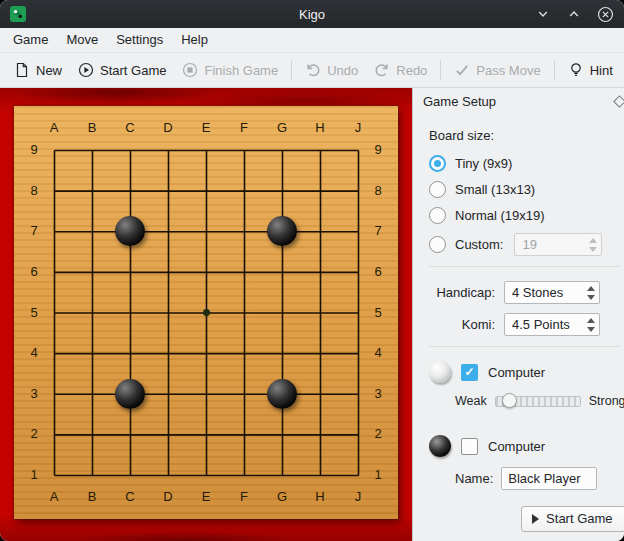  Describe the element at coordinates (92, 497) in the screenshot. I see `board-coordinate-bottom: B` at that location.